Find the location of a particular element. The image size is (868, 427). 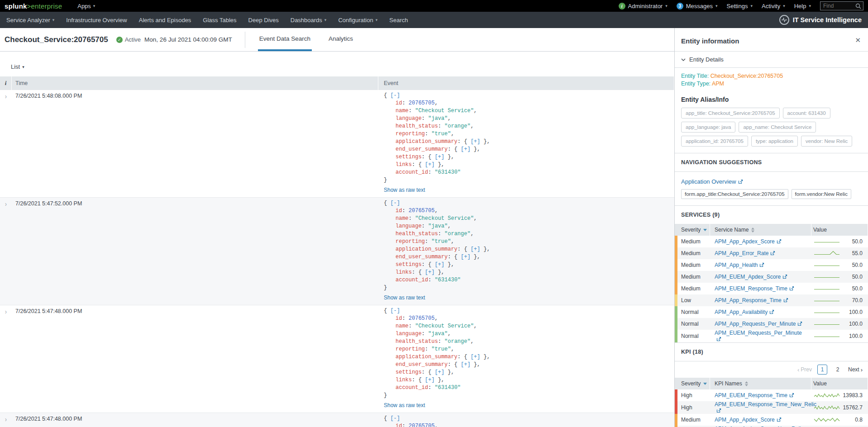

event-row: › 7/26/2021 5:47:48.000 PM { [-]id: 2076… is located at coordinates (337, 420).